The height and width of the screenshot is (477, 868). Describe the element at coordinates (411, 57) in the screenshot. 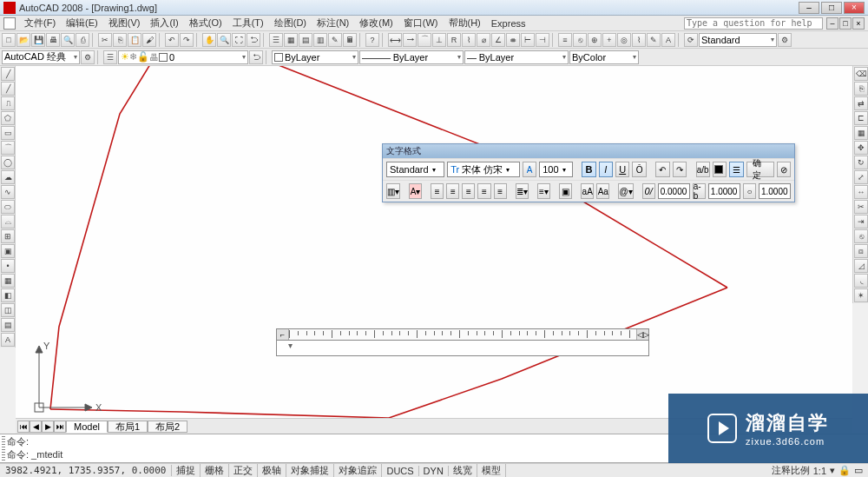

I see `linetype-combo: ——— ByLayer▾` at that location.